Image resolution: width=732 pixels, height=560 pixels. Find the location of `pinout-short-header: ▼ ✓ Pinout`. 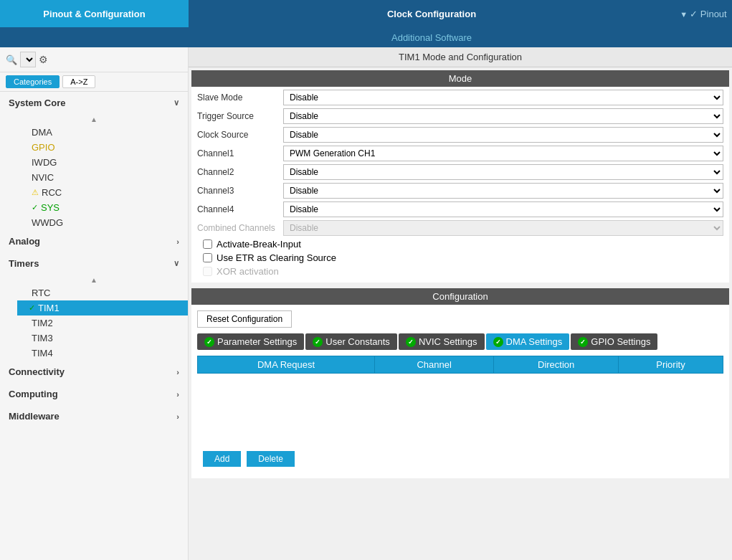

pinout-short-header: ▼ ✓ Pinout is located at coordinates (703, 14).